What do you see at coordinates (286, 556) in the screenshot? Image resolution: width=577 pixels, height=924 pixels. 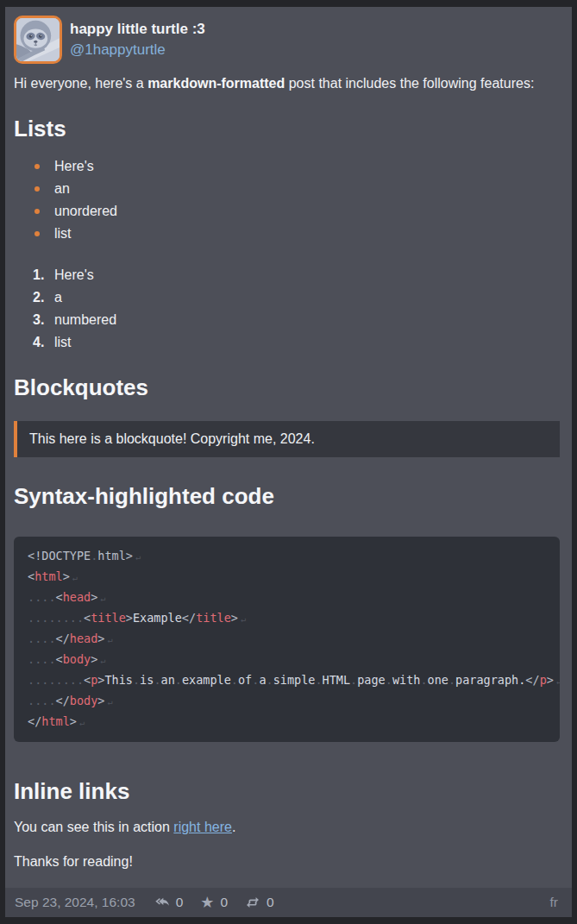 I see `code-line: <!DOCTYPE.html>↵` at bounding box center [286, 556].